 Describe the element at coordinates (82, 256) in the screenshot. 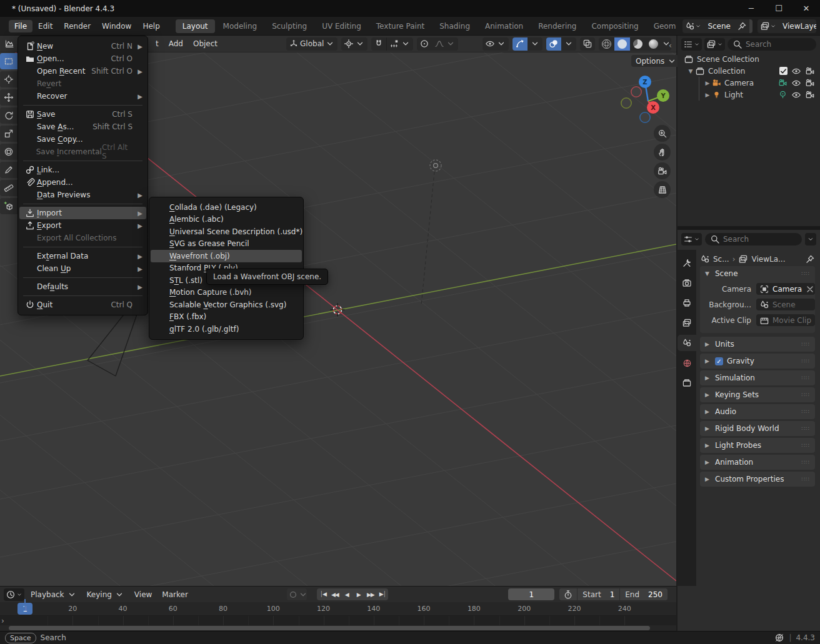

I see `file-menu-item-external-data: External Data ▶` at that location.